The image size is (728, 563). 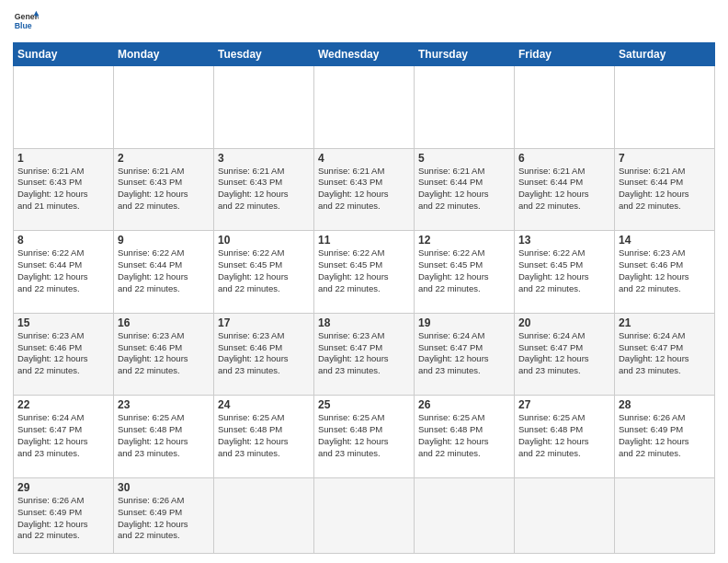 What do you see at coordinates (264, 158) in the screenshot?
I see `day-number: 3` at bounding box center [264, 158].